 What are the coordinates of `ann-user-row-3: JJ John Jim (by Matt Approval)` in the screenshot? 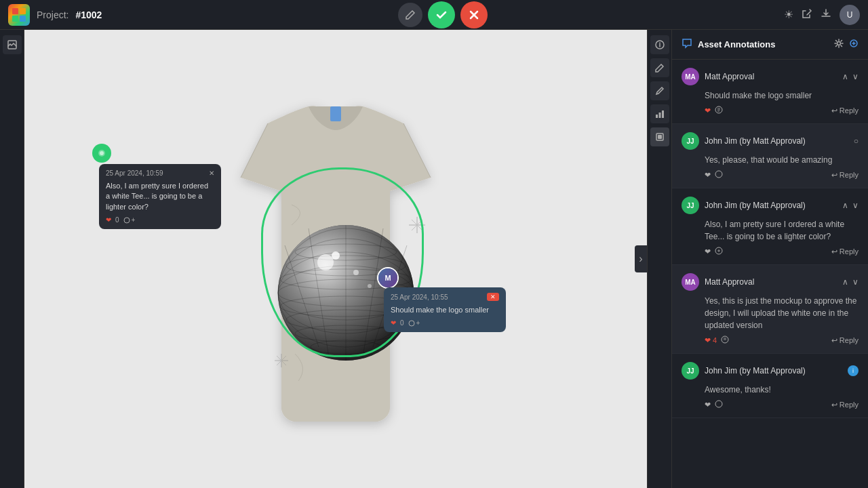 It's located at (743, 205).